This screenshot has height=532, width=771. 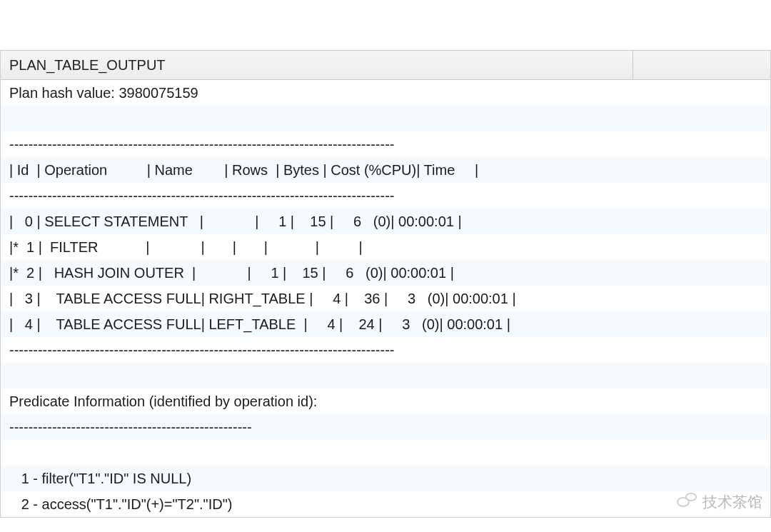 I want to click on column-header-row: PLAN_TABLE_OUTPUT, so click(x=386, y=65).